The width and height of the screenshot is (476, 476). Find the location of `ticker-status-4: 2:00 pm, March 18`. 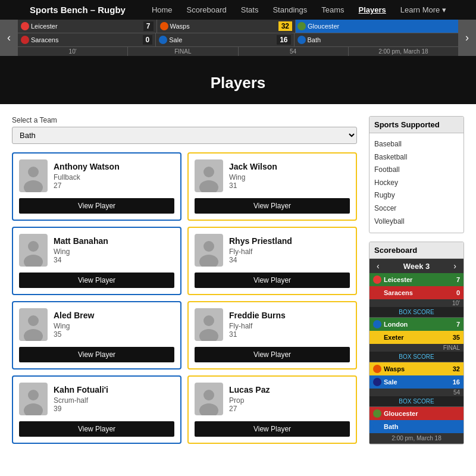

ticker-status-4: 2:00 pm, March 18 is located at coordinates (403, 51).